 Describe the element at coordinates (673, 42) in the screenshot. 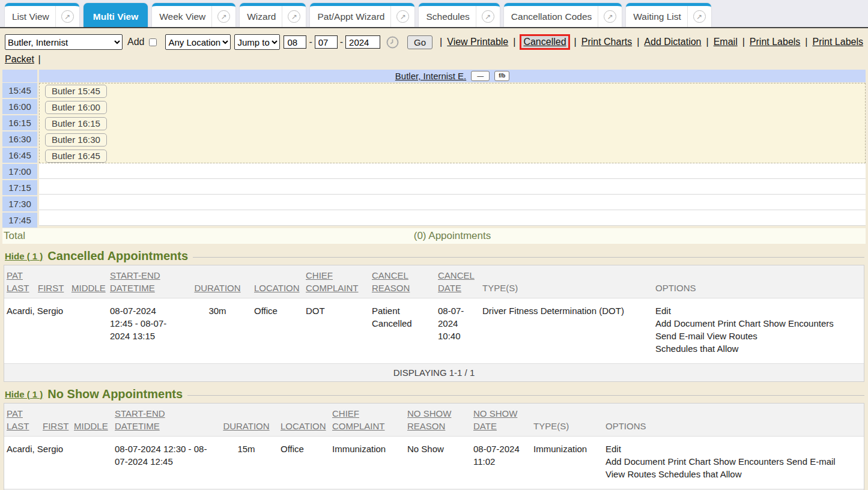

I see `add-dictation-link: Add Dictation` at that location.